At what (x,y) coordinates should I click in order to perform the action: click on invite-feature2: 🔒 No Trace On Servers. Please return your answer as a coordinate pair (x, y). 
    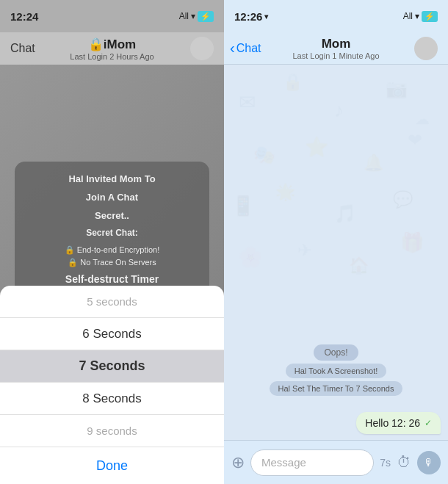
    Looking at the image, I should click on (112, 263).